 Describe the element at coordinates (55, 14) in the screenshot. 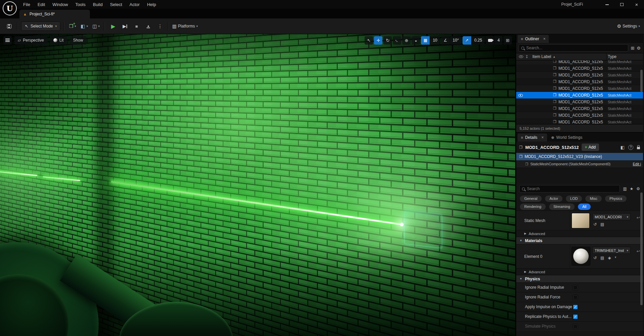

I see `project-tab: ▲ Project_Sci-fi*` at that location.